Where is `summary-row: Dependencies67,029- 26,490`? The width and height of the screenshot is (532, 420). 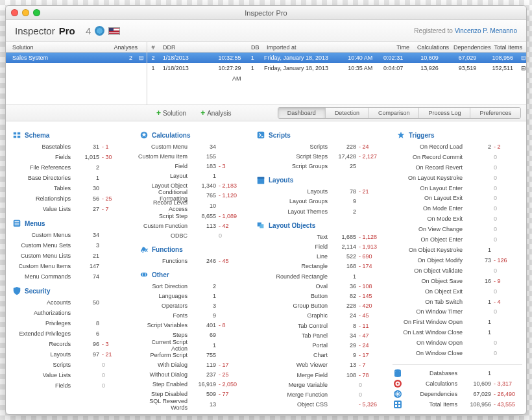 summary-row: Dependencies67,029- 26,490 is located at coordinates (457, 394).